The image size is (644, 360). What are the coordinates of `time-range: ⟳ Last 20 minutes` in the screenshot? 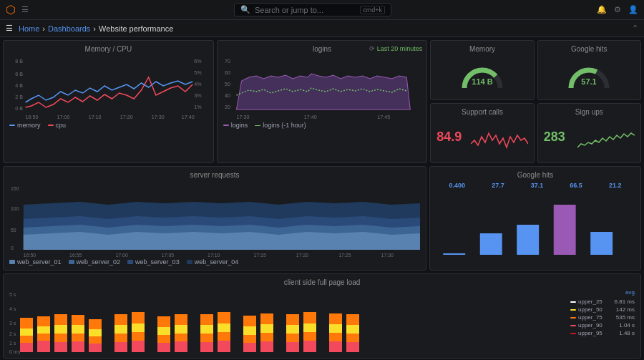 It's located at (396, 49).